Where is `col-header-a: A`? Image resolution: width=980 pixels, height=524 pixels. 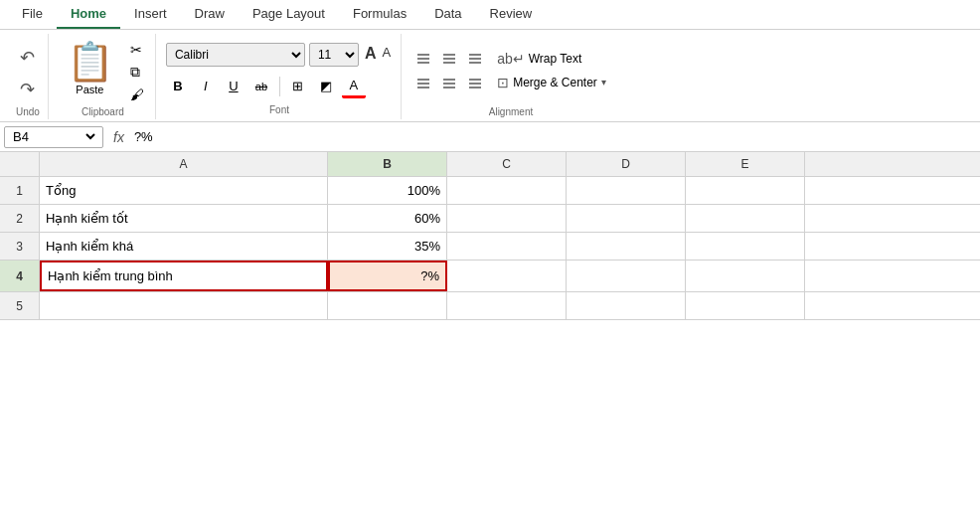
col-header-a: A is located at coordinates (184, 164).